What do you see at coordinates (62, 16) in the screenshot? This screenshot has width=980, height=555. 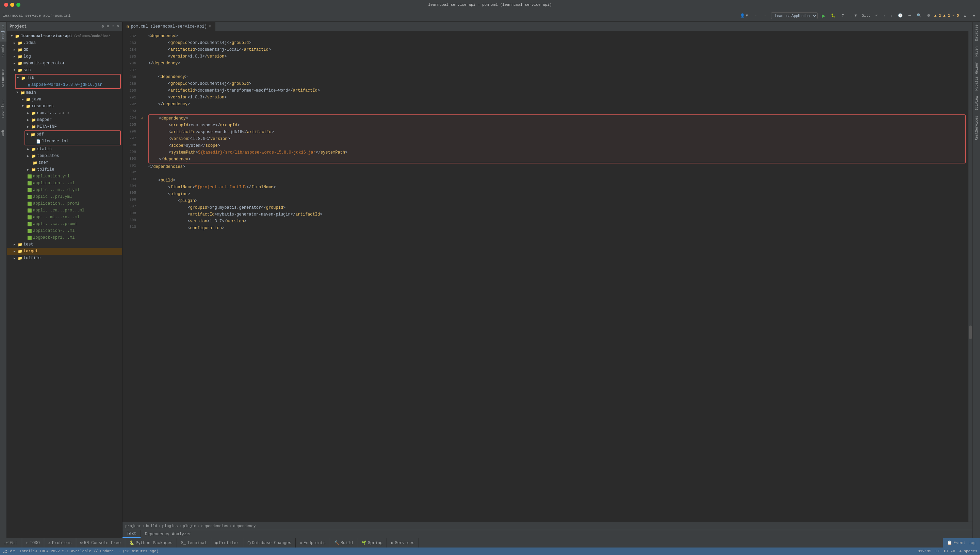 I see `breadcrumb-file: pom.xml` at bounding box center [62, 16].